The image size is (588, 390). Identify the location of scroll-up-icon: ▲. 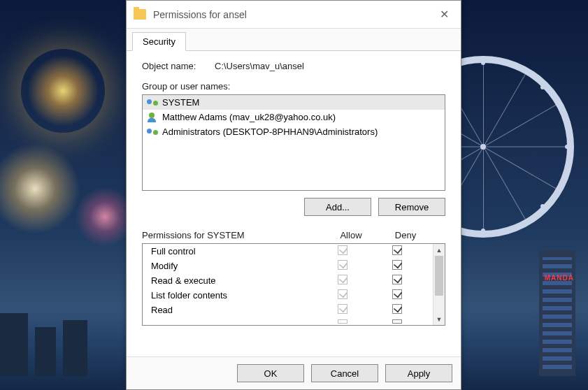
(439, 250).